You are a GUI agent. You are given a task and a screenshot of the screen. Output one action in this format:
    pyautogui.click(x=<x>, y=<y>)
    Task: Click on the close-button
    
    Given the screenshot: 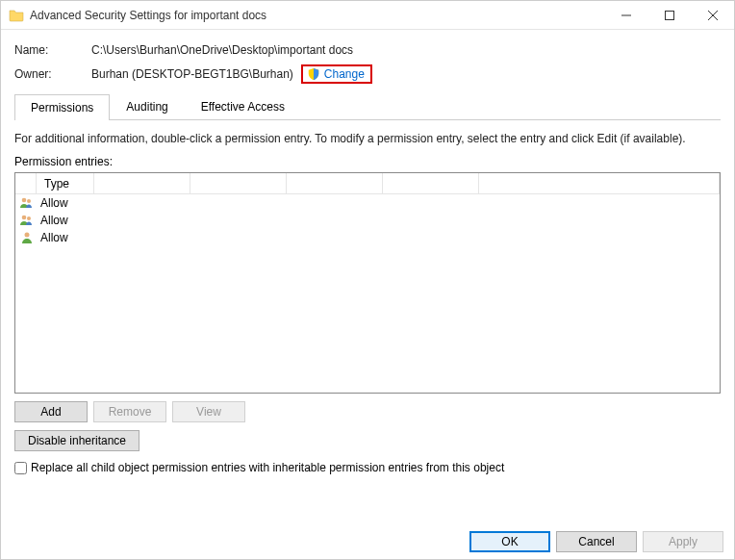 What is the action you would take?
    pyautogui.click(x=712, y=15)
    